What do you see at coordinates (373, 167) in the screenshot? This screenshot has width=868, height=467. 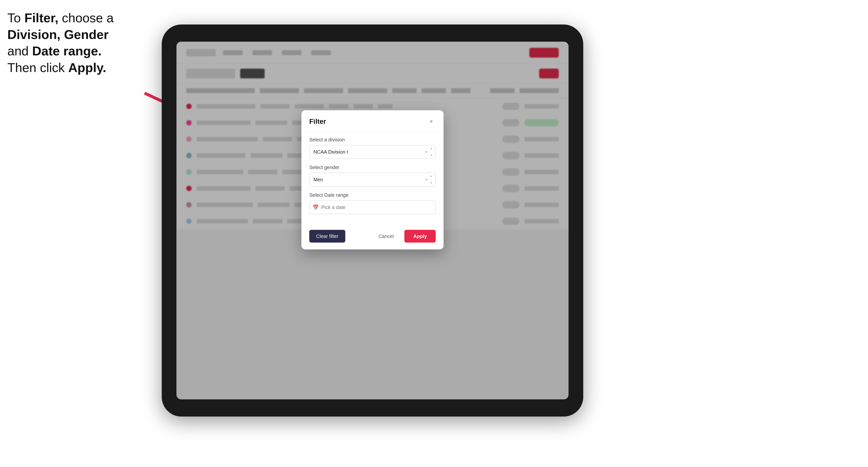 I see `gender-label: Select gender` at bounding box center [373, 167].